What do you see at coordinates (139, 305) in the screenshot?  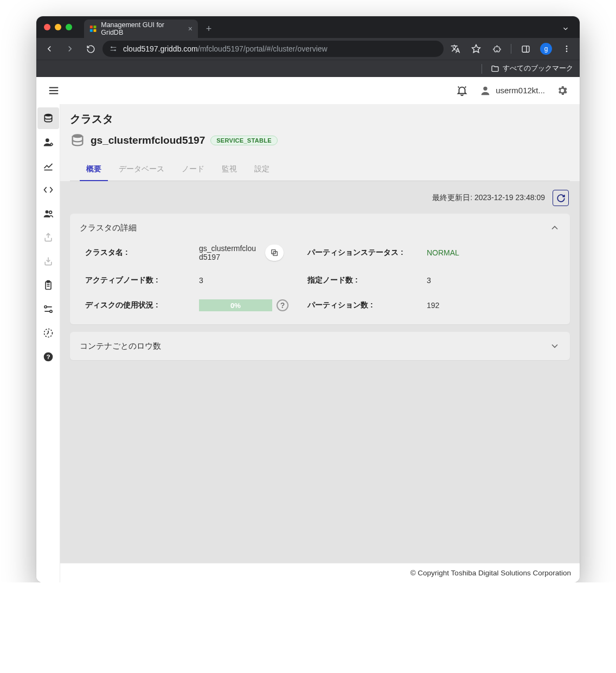 I see `disk-usage-label: ディスクの使用状況 :` at bounding box center [139, 305].